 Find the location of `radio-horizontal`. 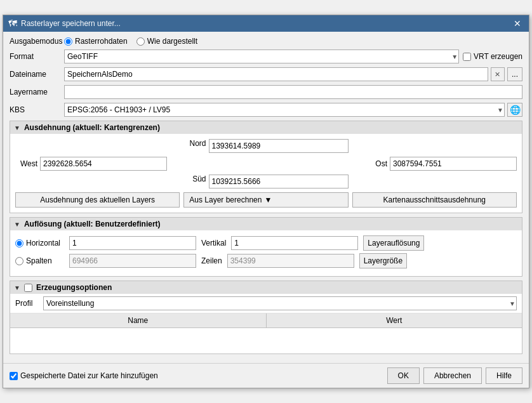

radio-horizontal is located at coordinates (19, 244).